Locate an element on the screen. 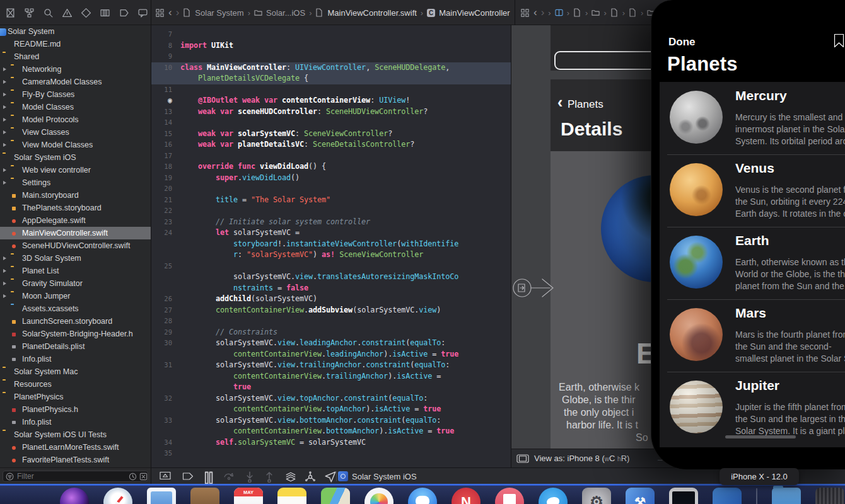 This screenshot has height=504, width=845. back-button-label: Planets is located at coordinates (585, 105).